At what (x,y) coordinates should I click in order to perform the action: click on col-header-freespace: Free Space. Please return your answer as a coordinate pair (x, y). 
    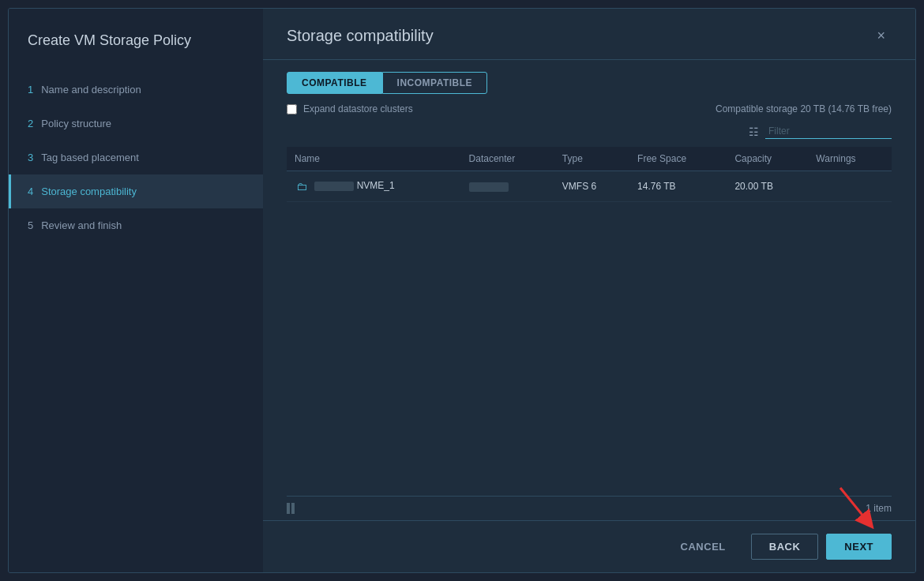
    Looking at the image, I should click on (678, 159).